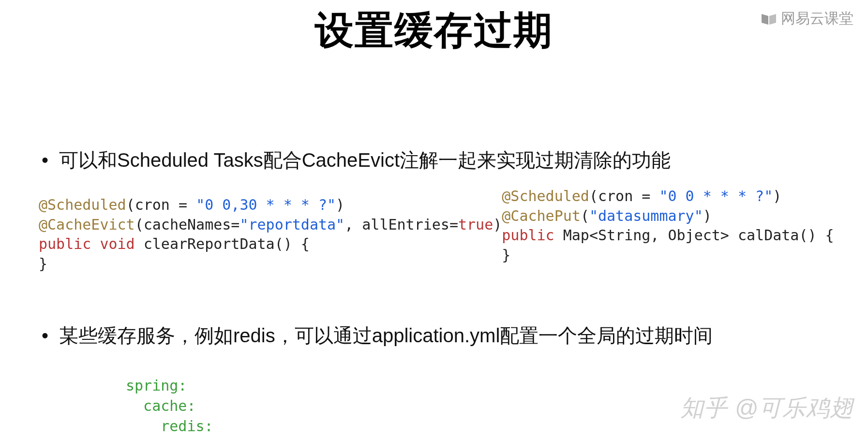 The height and width of the screenshot is (437, 868). Describe the element at coordinates (769, 19) in the screenshot. I see `book-icon` at that location.